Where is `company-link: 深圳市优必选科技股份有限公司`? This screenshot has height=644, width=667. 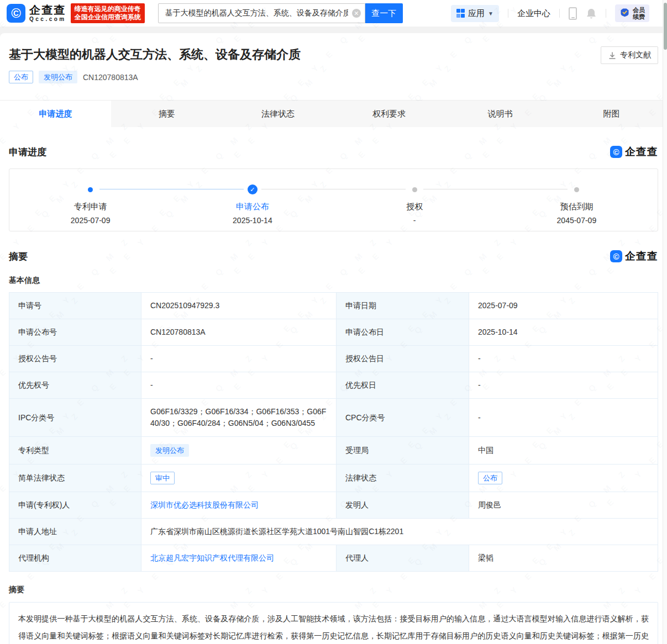
company-link: 深圳市优必选科技股份有限公司 is located at coordinates (204, 505).